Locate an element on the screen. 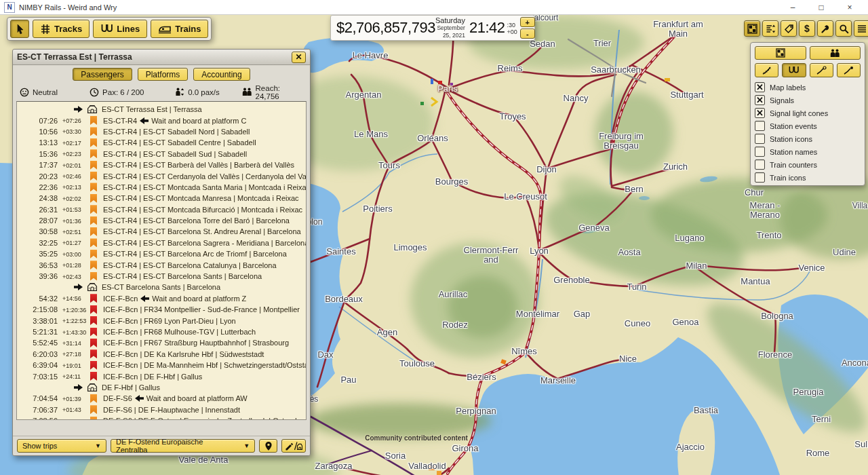  map-city-label: Poitiers is located at coordinates (377, 209).